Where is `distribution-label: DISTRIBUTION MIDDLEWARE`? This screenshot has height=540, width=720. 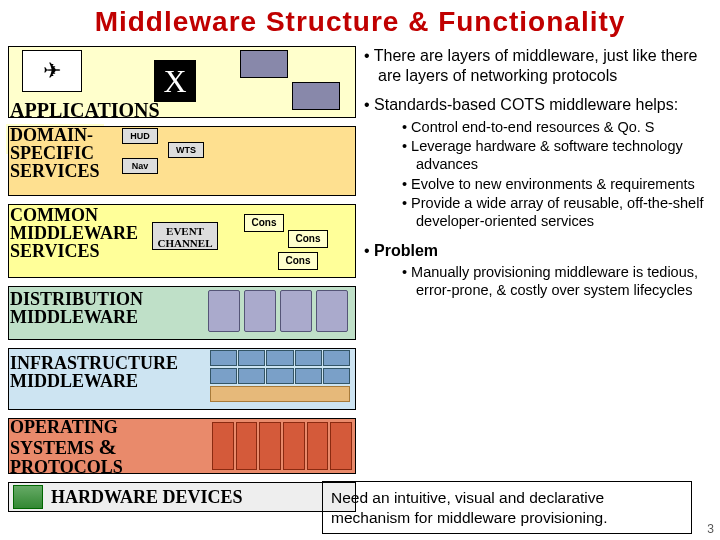
distribution-label: DISTRIBUTION MIDDLEWARE is located at coordinates (90, 308).